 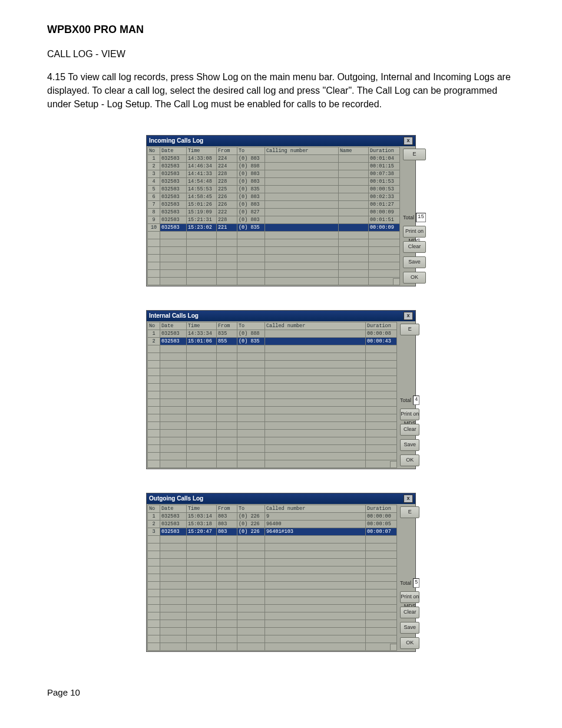 I want to click on table-row: 303250314:41:33228(0) 80300:07:38, so click(x=274, y=173).